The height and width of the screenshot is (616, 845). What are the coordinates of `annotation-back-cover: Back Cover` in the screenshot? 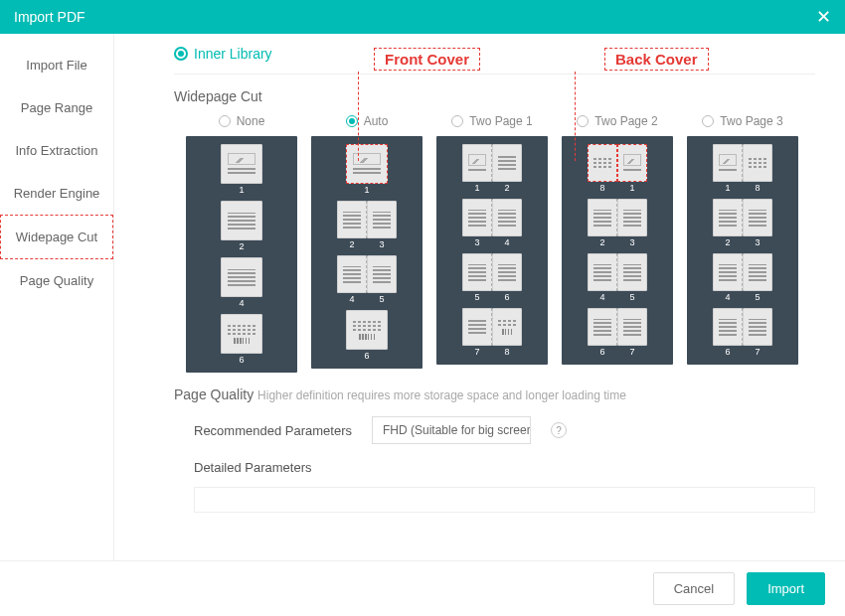 It's located at (656, 60).